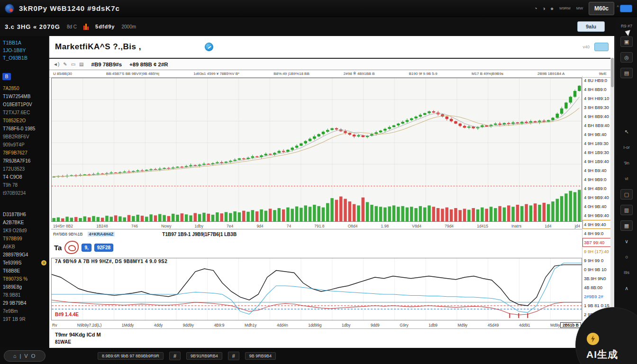 Image resolution: width=637 pixels, height=364 pixels. I want to click on toolbar-icon: ▤, so click(82, 64).